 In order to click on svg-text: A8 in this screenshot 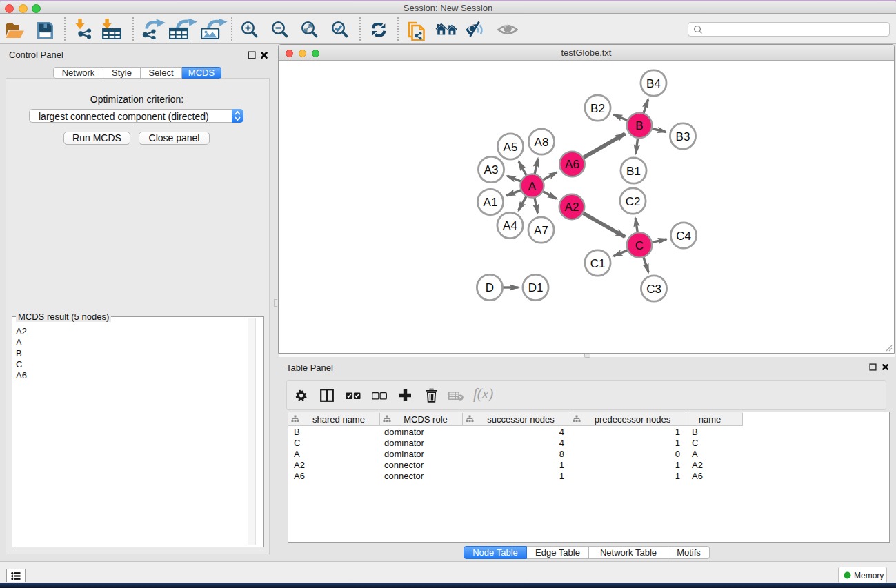, I will do `click(542, 142)`.